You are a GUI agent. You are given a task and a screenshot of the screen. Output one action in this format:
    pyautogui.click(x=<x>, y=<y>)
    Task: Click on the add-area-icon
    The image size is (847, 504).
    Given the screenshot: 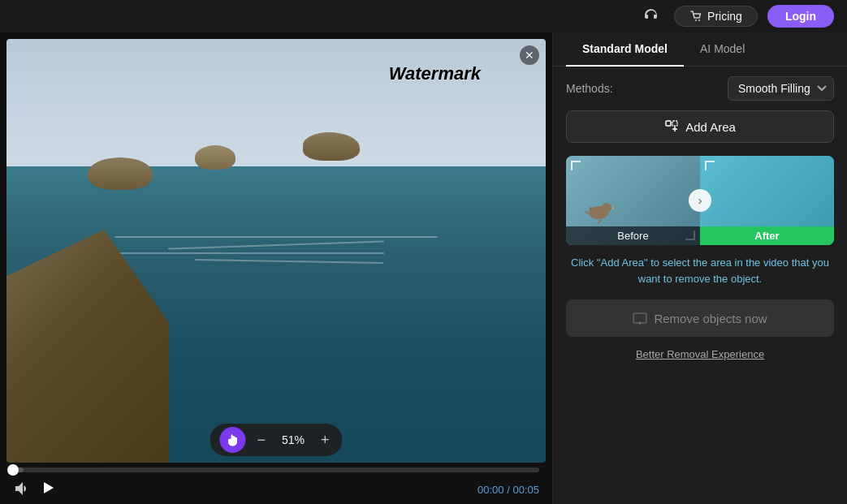 What is the action you would take?
    pyautogui.click(x=672, y=127)
    